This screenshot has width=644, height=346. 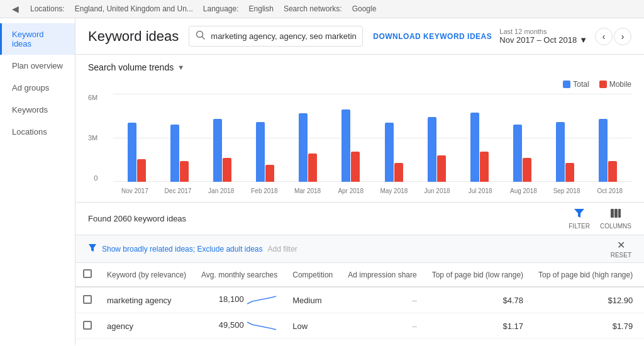 What do you see at coordinates (480, 191) in the screenshot?
I see `x-label-8: Jul 2018` at bounding box center [480, 191].